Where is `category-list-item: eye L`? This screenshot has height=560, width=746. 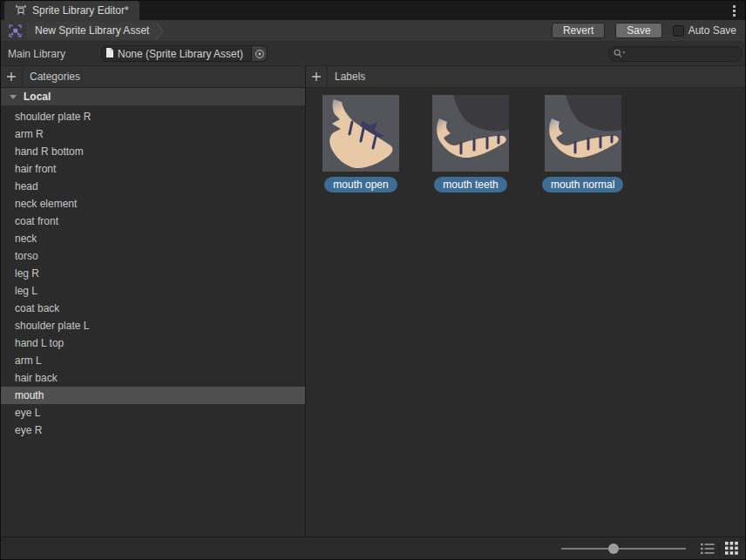
category-list-item: eye L is located at coordinates (153, 413).